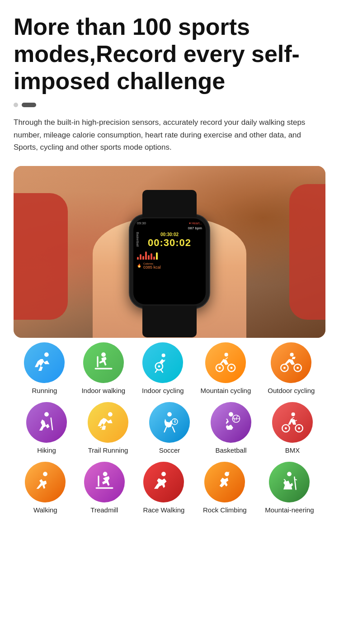 This screenshot has width=339, height=644. I want to click on watch-band-top, so click(170, 204).